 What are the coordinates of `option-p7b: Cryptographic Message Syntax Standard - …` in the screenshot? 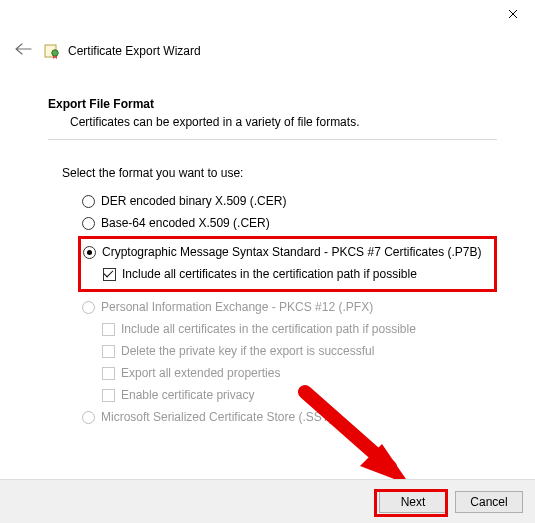 It's located at (286, 252).